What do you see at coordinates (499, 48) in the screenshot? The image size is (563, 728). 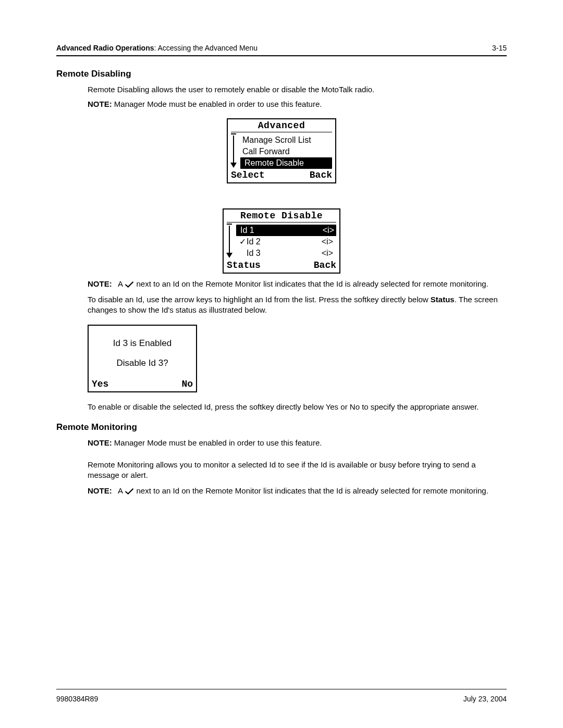 I see `header-page-num: 3-15` at bounding box center [499, 48].